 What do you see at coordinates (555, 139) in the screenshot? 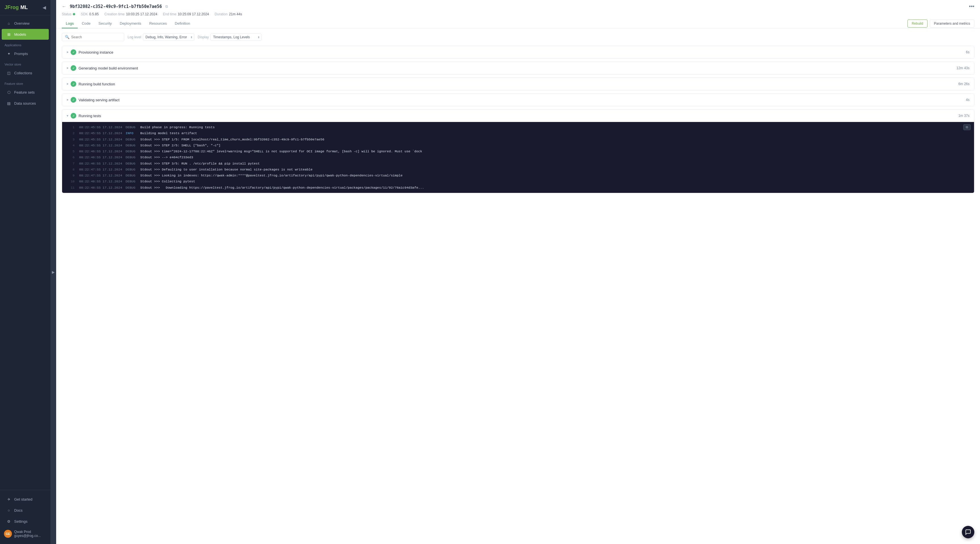
I see `log-message: Stdout >>> STEP 1/5: FROM localhost/real…` at bounding box center [555, 139].